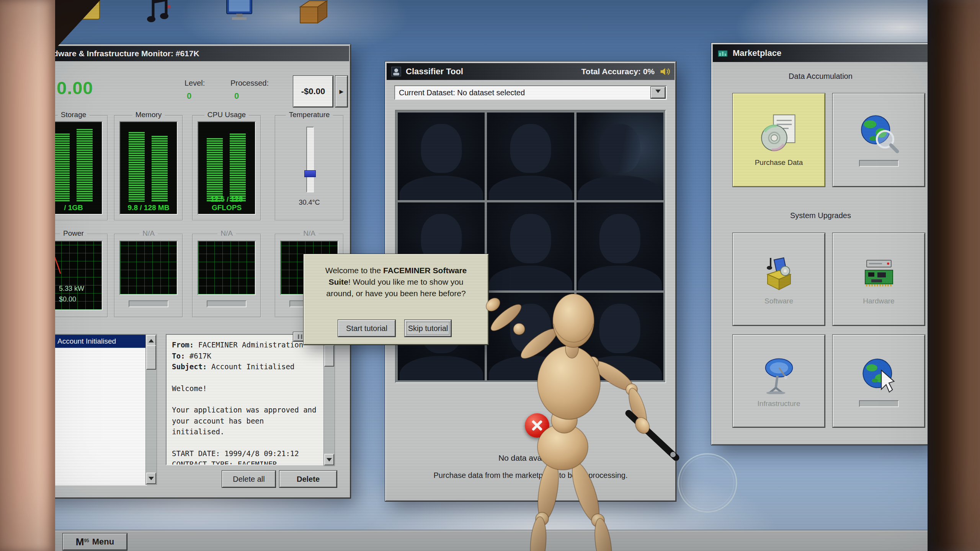  Describe the element at coordinates (309, 115) in the screenshot. I see `temperature-label: Temperature` at that location.